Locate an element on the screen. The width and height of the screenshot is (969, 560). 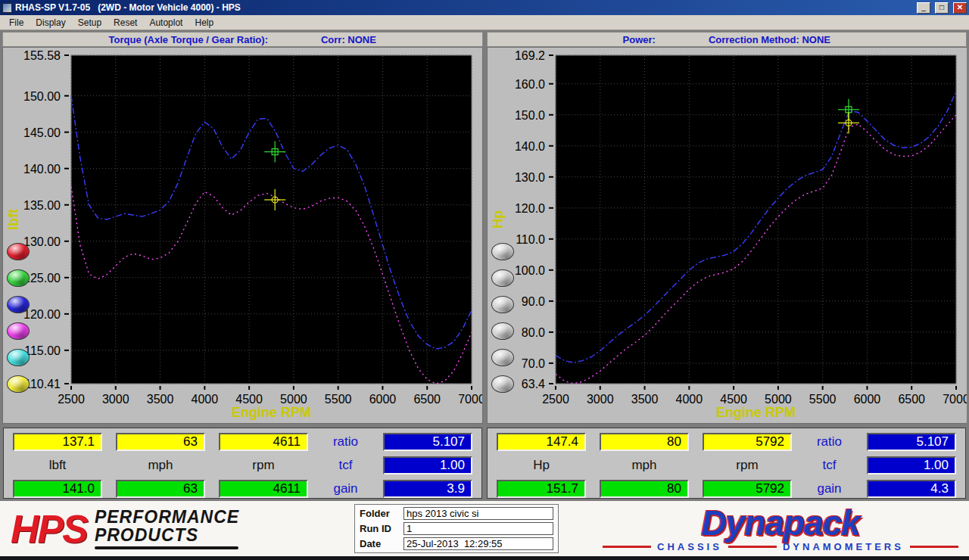
power-cursor2-mph-box: 80 is located at coordinates (644, 489).